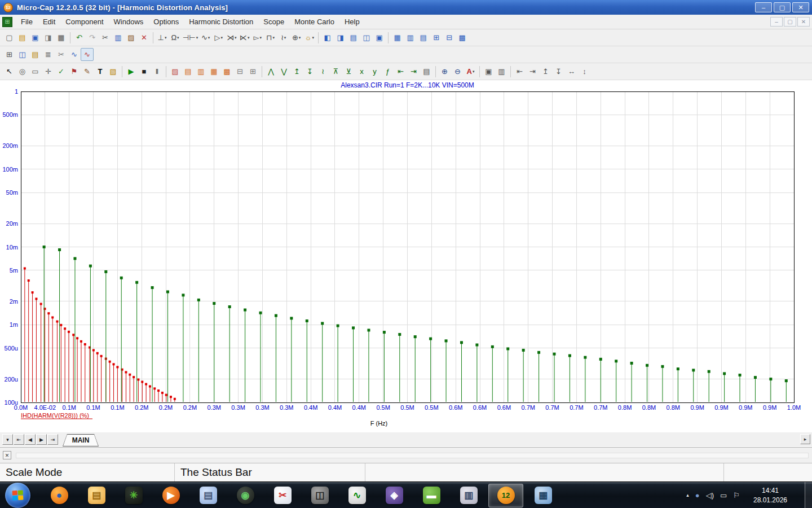  I want to click on delete-button: ✕, so click(144, 37).